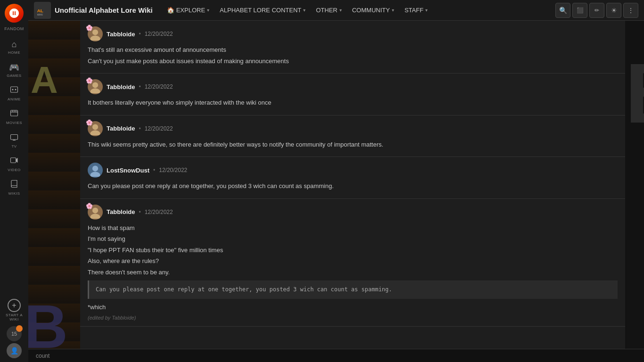  I want to click on comment-2-line-1: It bothers literally everyone who simply…, so click(353, 103).